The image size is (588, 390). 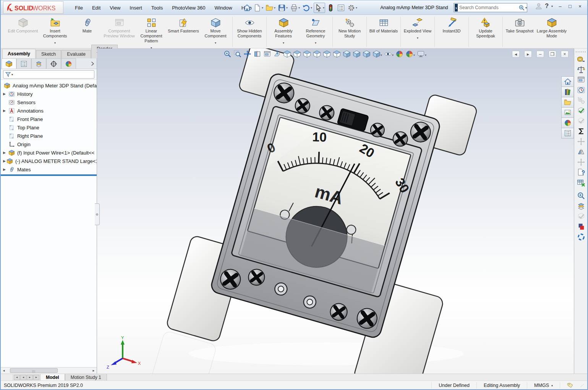 I want to click on units-selector: MMGS▴, so click(x=543, y=385).